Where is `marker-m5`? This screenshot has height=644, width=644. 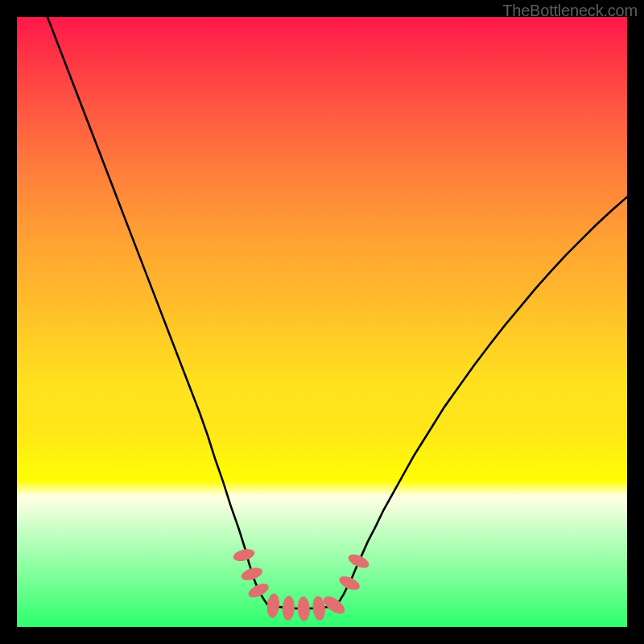
marker-m5 is located at coordinates (288, 609).